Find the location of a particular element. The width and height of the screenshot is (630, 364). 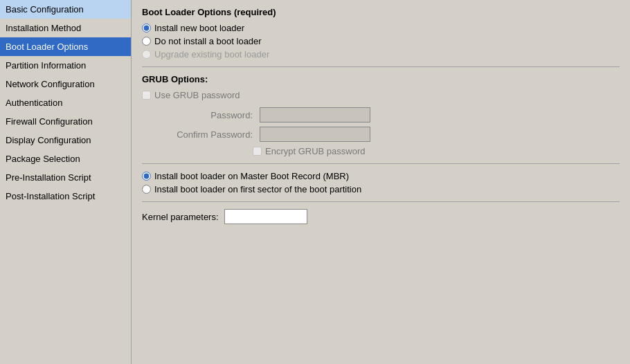

boot-loader-option-1: Do not install a boot loader is located at coordinates (381, 42).